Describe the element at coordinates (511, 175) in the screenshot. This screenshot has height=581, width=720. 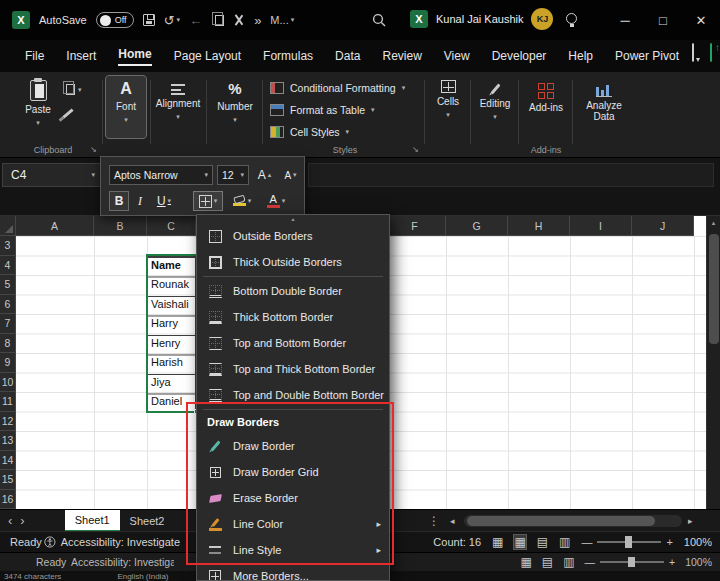
I see `formula-input` at that location.